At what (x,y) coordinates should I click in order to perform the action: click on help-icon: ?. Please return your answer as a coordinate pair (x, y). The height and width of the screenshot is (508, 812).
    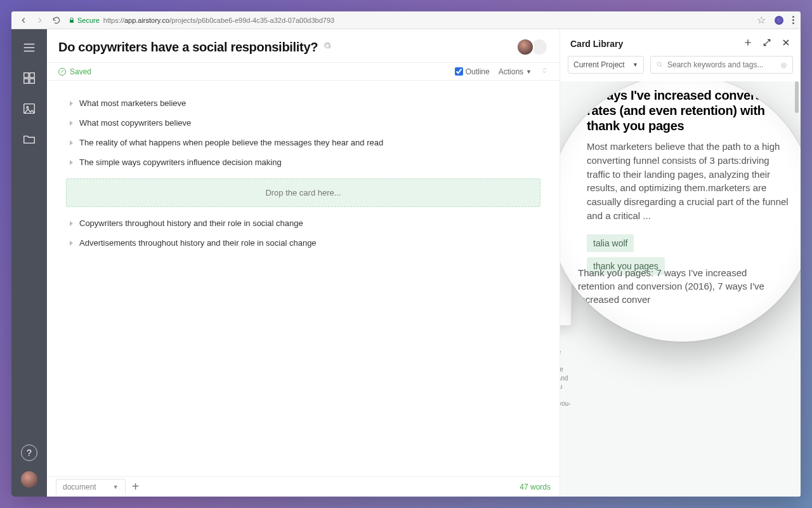
    Looking at the image, I should click on (29, 453).